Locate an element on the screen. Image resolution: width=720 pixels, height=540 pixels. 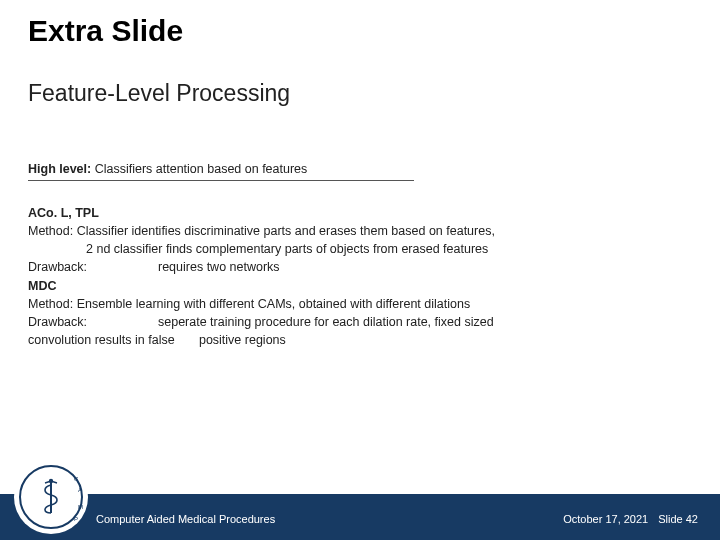
logo-letter-m: M is located at coordinates (80, 507).